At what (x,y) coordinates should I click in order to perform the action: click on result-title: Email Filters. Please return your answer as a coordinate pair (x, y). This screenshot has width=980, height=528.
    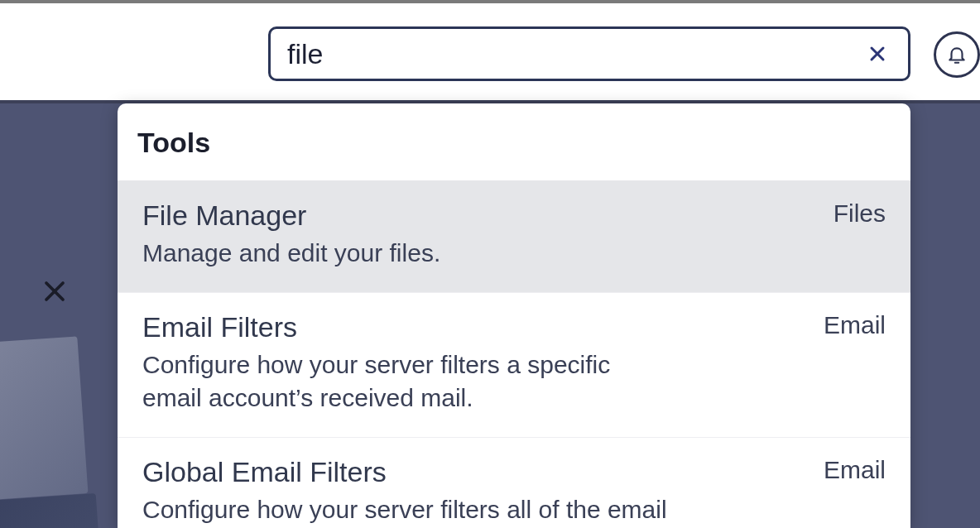
    Looking at the image, I should click on (220, 328).